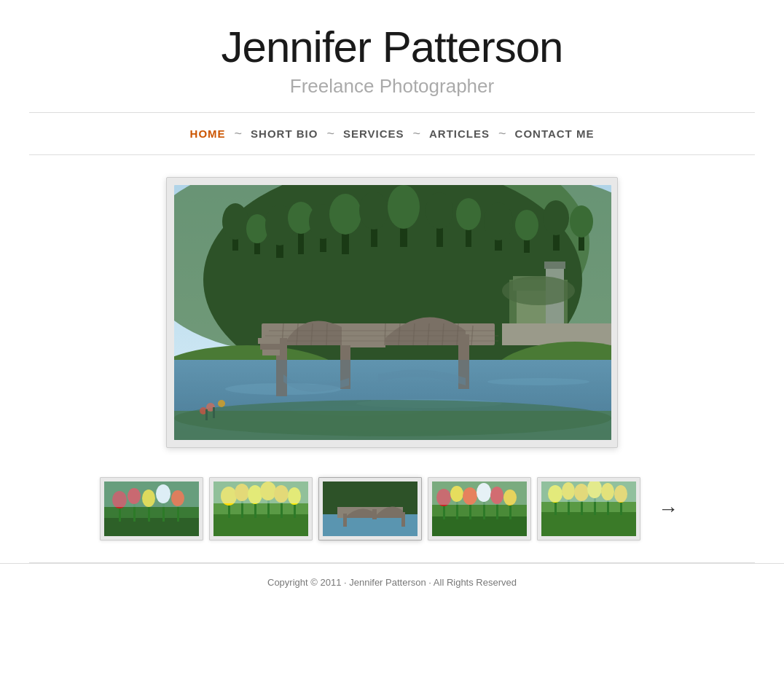 This screenshot has width=784, height=684. I want to click on nav-services: SERVICES, so click(374, 134).